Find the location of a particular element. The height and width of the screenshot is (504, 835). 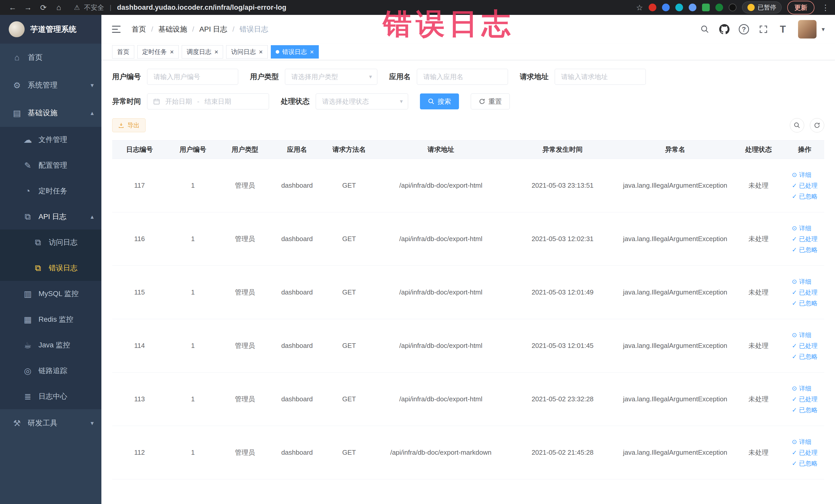

eye-icon: ⊙ is located at coordinates (794, 335).